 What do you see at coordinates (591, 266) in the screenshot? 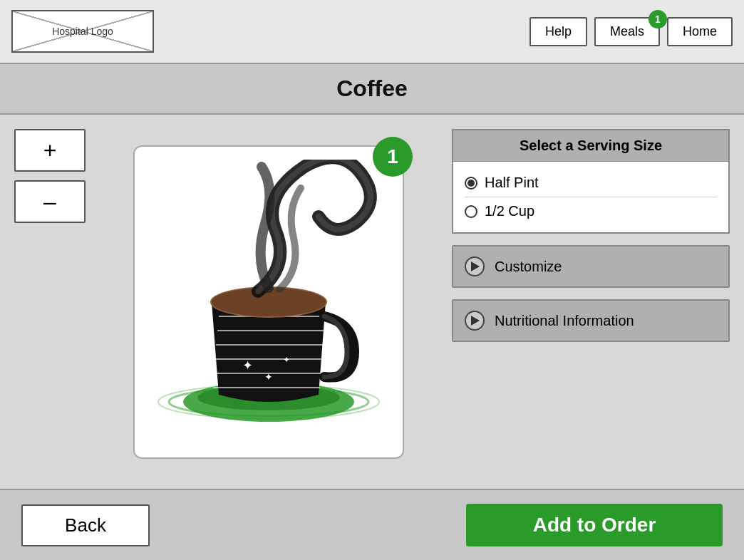
I see `customize-button: Customize` at bounding box center [591, 266].